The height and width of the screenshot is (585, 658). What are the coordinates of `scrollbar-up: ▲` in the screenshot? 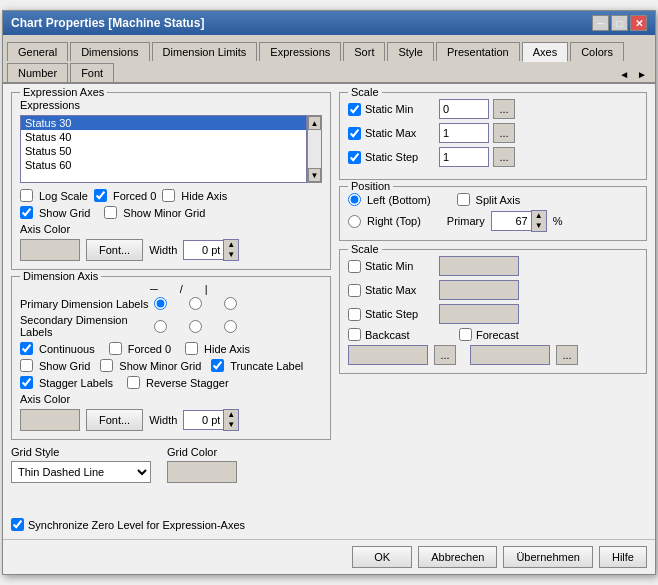 It's located at (314, 123).